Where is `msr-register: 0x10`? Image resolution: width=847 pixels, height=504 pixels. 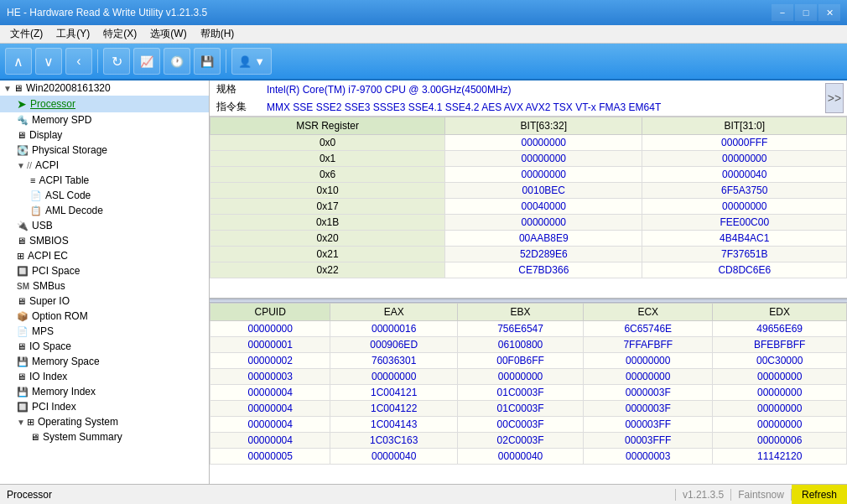
msr-register: 0x10 is located at coordinates (328, 191).